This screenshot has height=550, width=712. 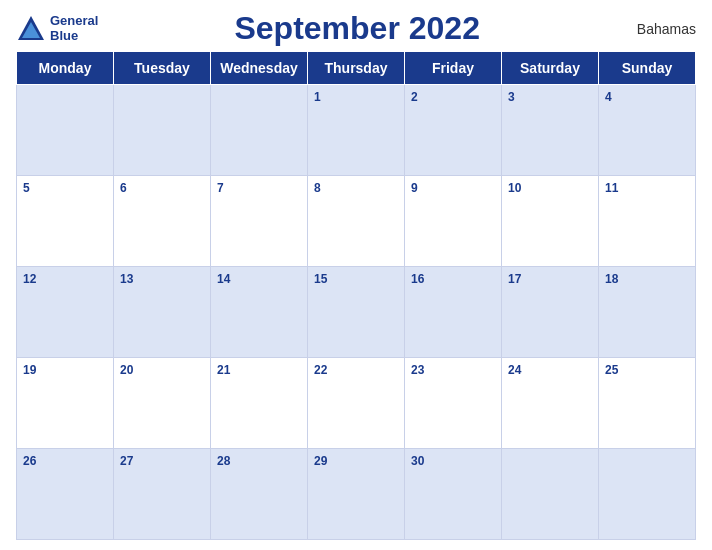 I want to click on calendar-day-17: 17, so click(x=550, y=312).